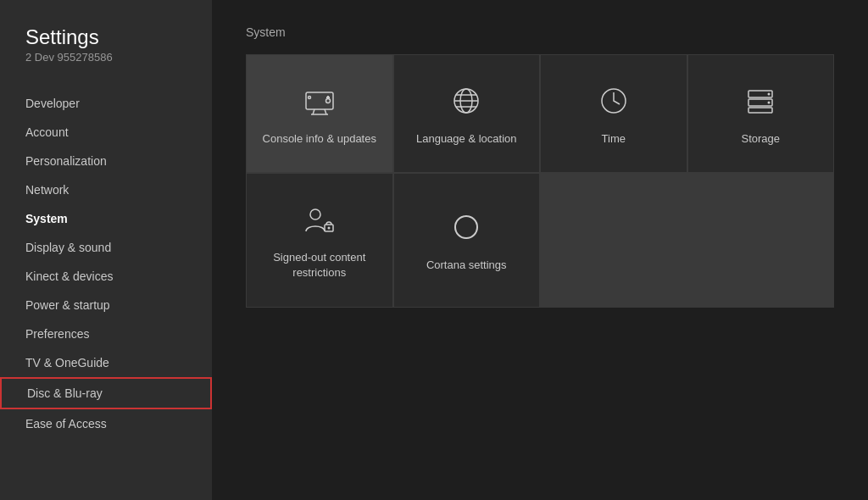 The height and width of the screenshot is (500, 868). I want to click on grid-cell-cortana-settings: Cortana settings, so click(467, 240).